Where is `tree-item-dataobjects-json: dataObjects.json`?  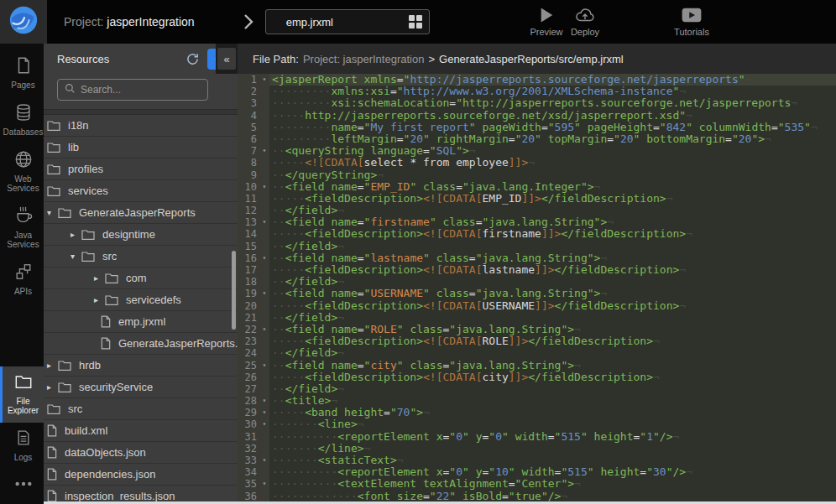
tree-item-dataobjects-json: dataObjects.json is located at coordinates (141, 453).